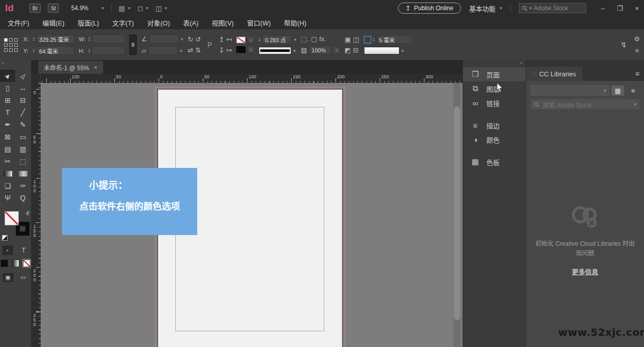  Describe the element at coordinates (8, 186) in the screenshot. I see `note-tool: ❏` at that location.